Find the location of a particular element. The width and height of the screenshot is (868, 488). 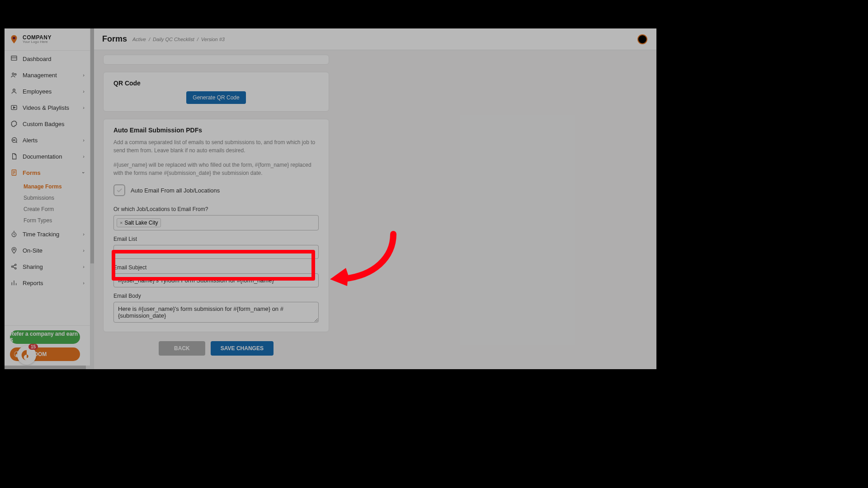

generate-qr-button: Generate QR Code is located at coordinates (216, 98).